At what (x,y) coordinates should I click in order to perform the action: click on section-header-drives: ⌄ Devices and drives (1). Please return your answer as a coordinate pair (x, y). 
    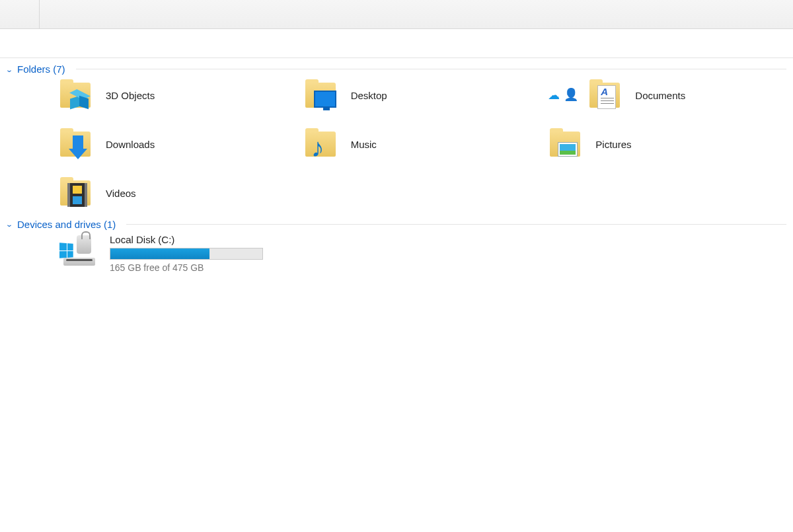
    Looking at the image, I should click on (397, 222).